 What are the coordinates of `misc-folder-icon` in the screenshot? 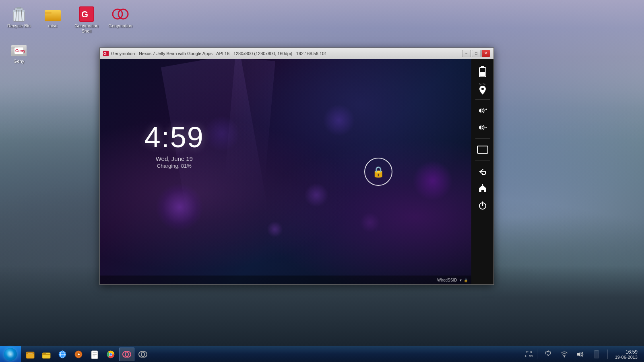 It's located at (53, 14).